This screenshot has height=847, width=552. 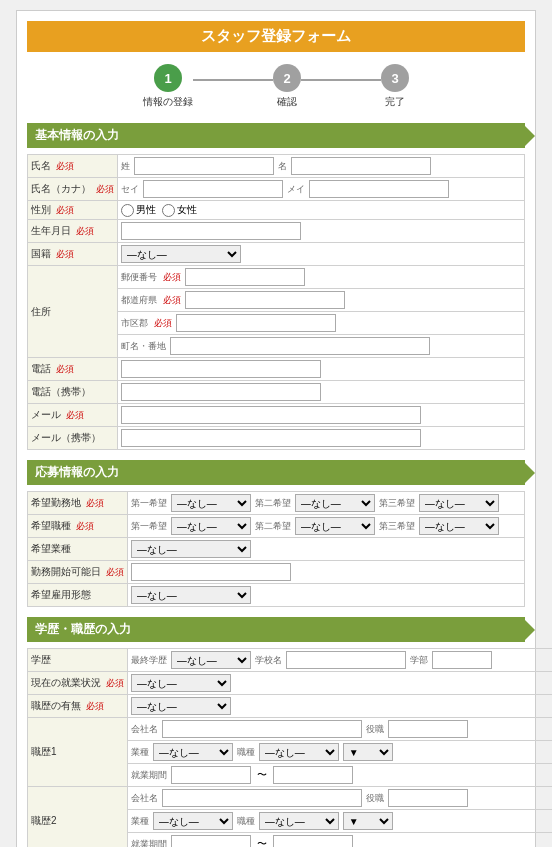 What do you see at coordinates (299, 752) in the screenshot?
I see `job1-occupation-select: —なし—` at bounding box center [299, 752].